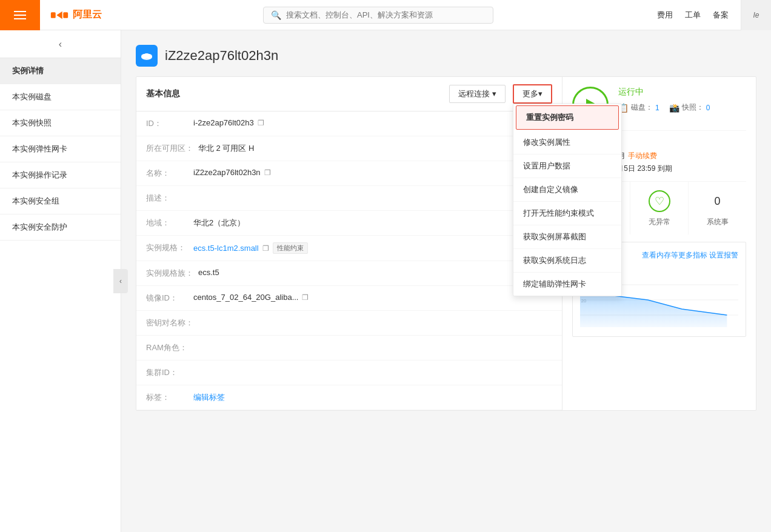  Describe the element at coordinates (261, 123) in the screenshot. I see `copy-id-icon: ❐` at that location.